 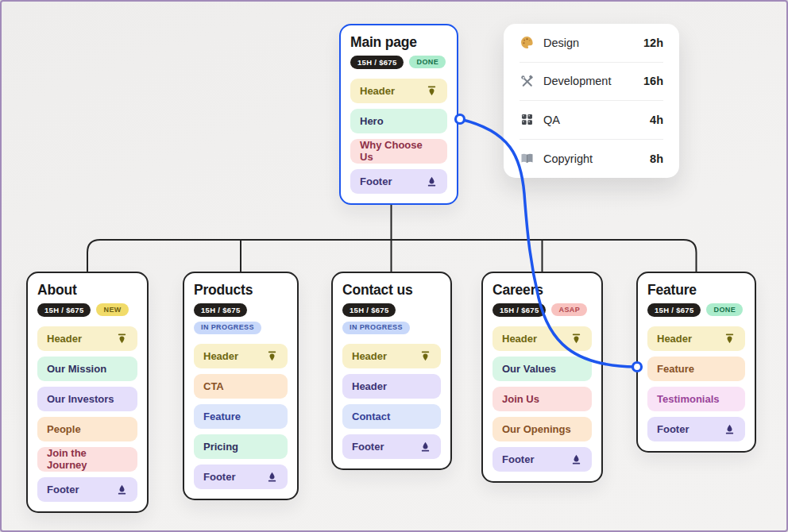 What do you see at coordinates (591, 101) in the screenshot?
I see `task-list-card: Design 12h Development 16h` at bounding box center [591, 101].